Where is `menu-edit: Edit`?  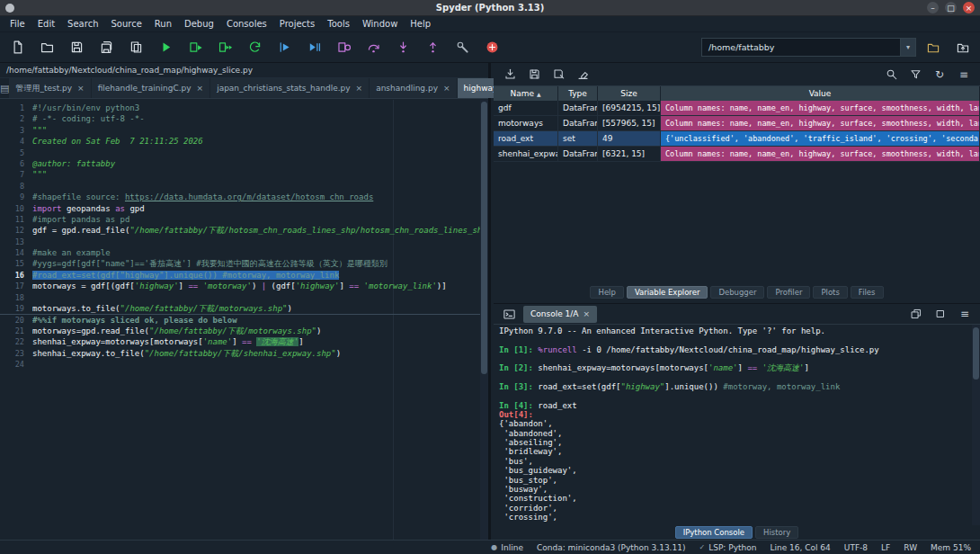 menu-edit: Edit is located at coordinates (47, 23).